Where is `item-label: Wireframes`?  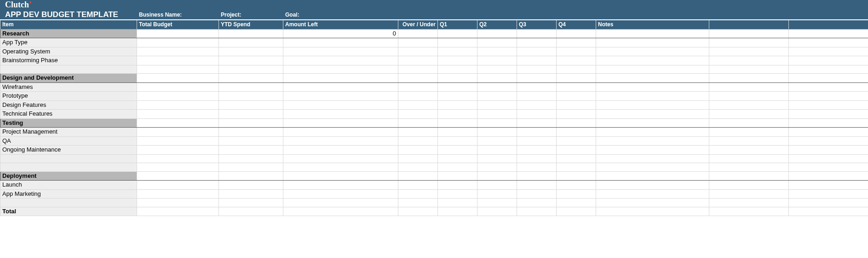
item-label: Wireframes is located at coordinates (69, 87).